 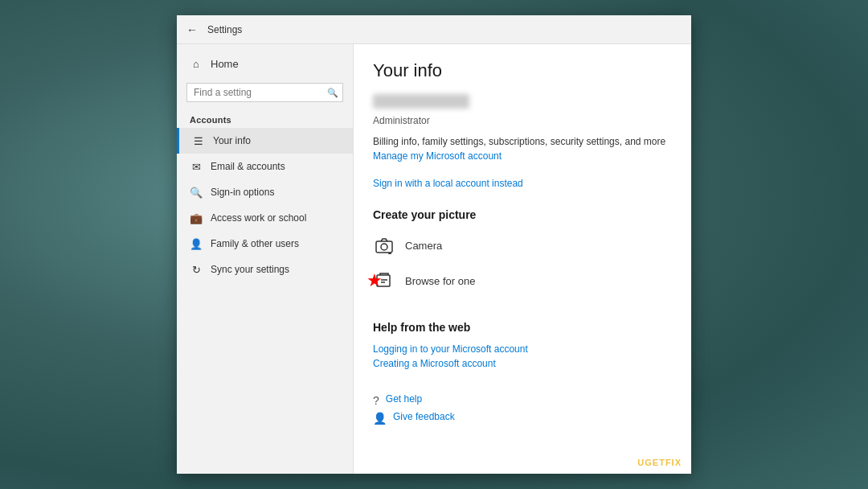 I want to click on sign-in-icon: 🔍, so click(x=196, y=192).